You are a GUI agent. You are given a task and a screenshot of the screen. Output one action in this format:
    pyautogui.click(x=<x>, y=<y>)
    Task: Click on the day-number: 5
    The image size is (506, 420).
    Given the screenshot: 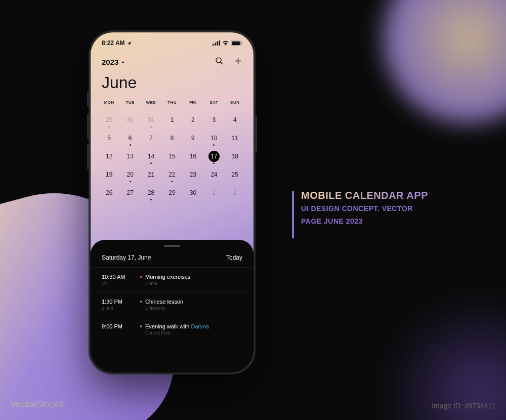 What is the action you would take?
    pyautogui.click(x=109, y=138)
    